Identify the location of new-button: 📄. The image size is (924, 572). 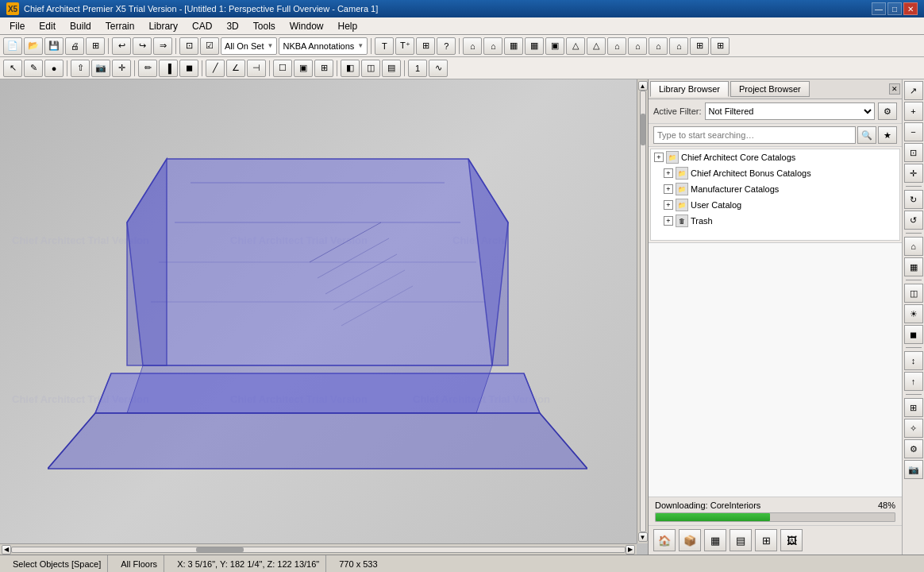
(13, 46).